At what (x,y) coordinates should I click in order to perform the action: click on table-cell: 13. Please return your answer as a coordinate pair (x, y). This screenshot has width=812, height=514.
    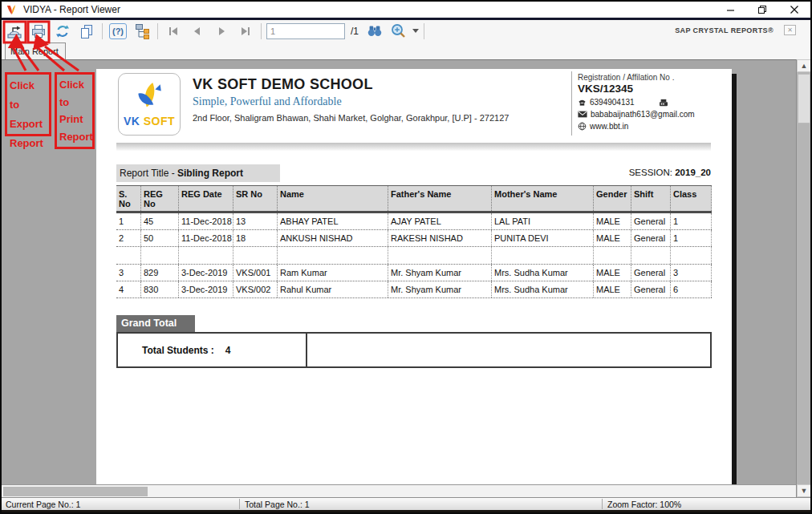
    Looking at the image, I should click on (255, 221).